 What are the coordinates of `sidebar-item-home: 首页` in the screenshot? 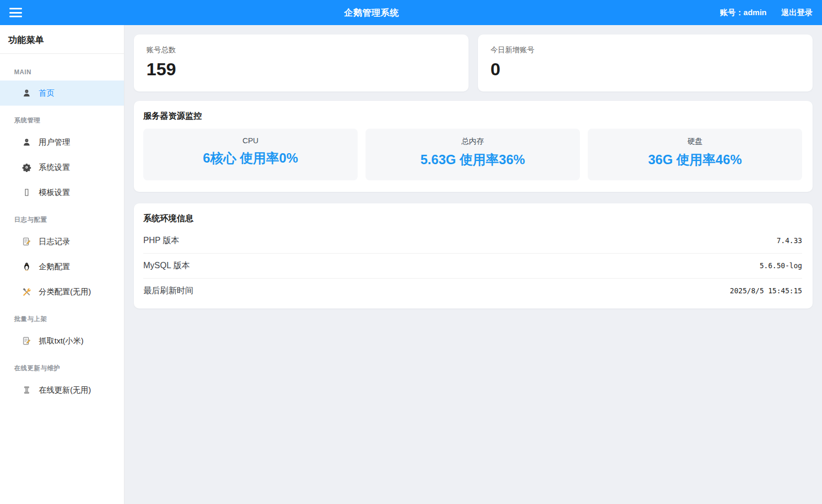 It's located at (62, 93).